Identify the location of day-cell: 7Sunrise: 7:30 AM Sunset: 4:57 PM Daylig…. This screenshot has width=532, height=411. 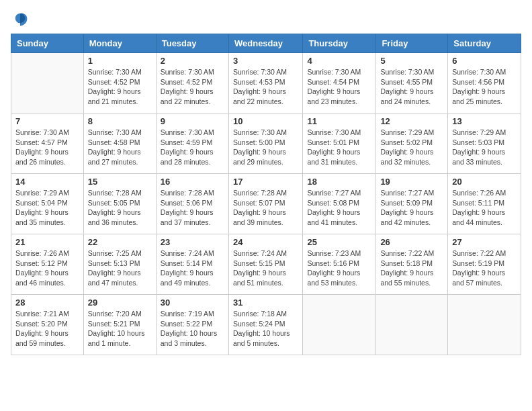
(48, 144).